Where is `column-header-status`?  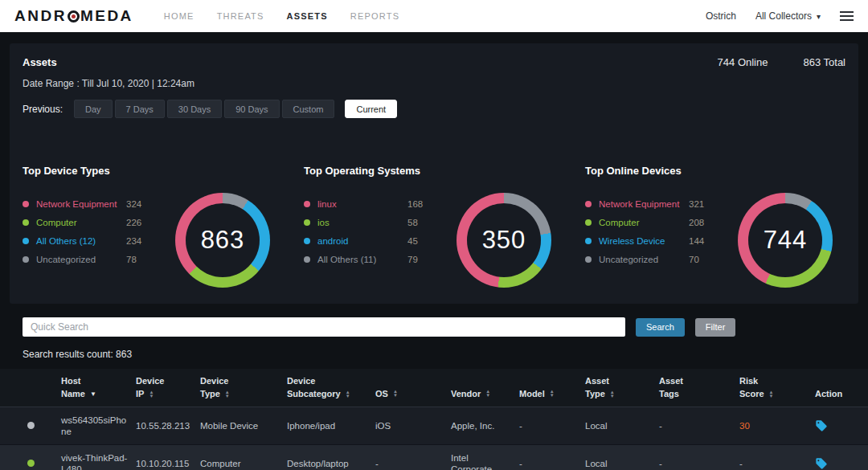 column-header-status is located at coordinates (37, 388).